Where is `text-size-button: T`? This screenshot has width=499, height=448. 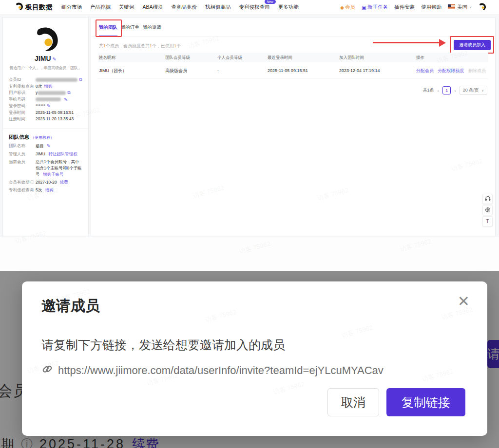
text-size-button: T is located at coordinates (487, 221).